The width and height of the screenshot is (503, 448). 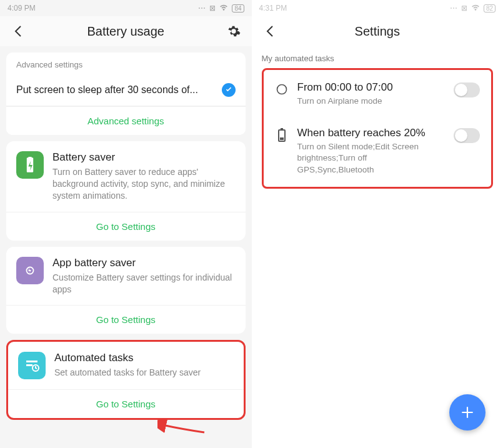 I want to click on battery-saver-desc: Turn on Battery saver to reduce apps' ba…, so click(x=144, y=184).